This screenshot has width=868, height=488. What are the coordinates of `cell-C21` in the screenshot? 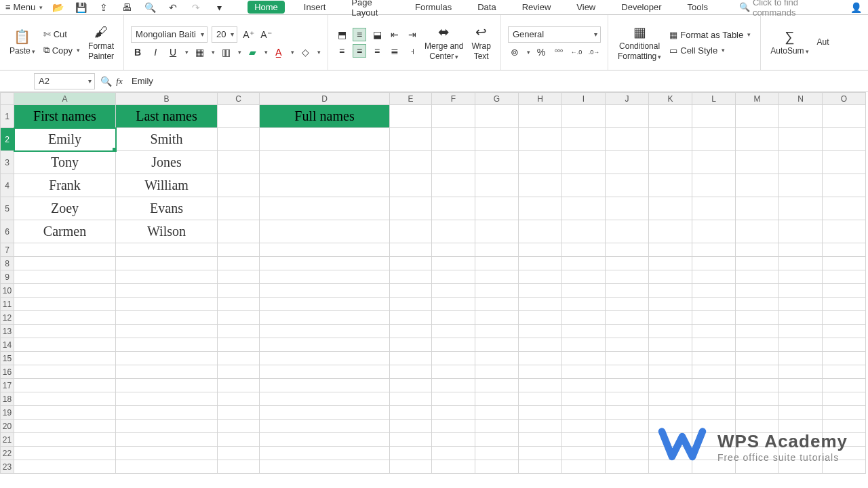 It's located at (239, 440).